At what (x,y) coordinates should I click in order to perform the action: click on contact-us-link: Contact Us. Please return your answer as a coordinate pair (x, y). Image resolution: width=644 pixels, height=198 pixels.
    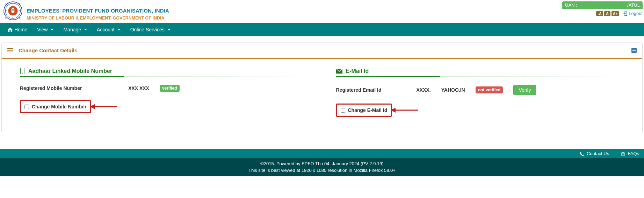
    Looking at the image, I should click on (595, 153).